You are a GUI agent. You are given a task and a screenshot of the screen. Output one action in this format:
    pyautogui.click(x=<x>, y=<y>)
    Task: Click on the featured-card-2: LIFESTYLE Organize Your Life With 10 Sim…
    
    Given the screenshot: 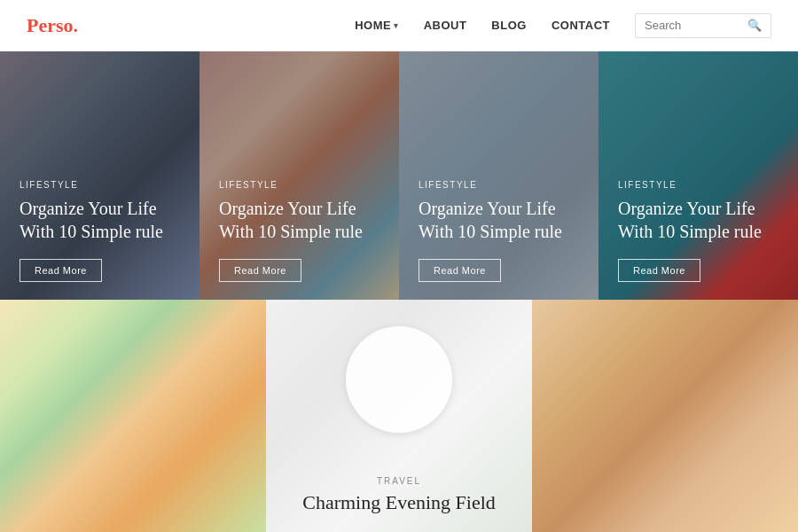 What is the action you would take?
    pyautogui.click(x=300, y=176)
    